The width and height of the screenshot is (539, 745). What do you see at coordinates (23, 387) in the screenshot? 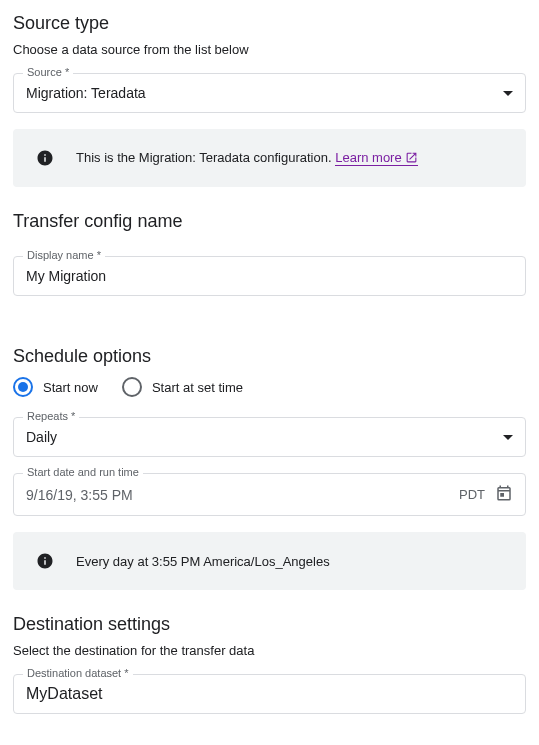
I see `radio-checked-icon` at bounding box center [23, 387].